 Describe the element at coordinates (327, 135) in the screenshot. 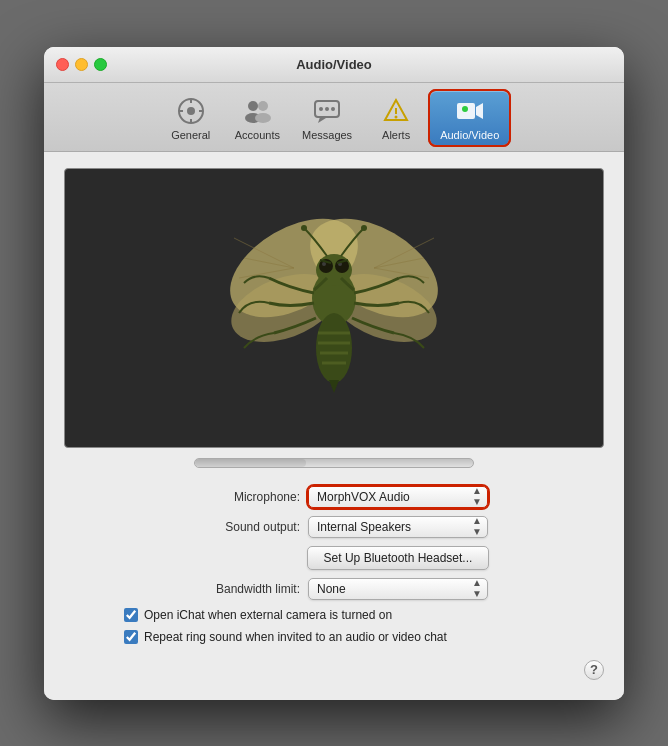

I see `tab-messages-label: Messages` at that location.